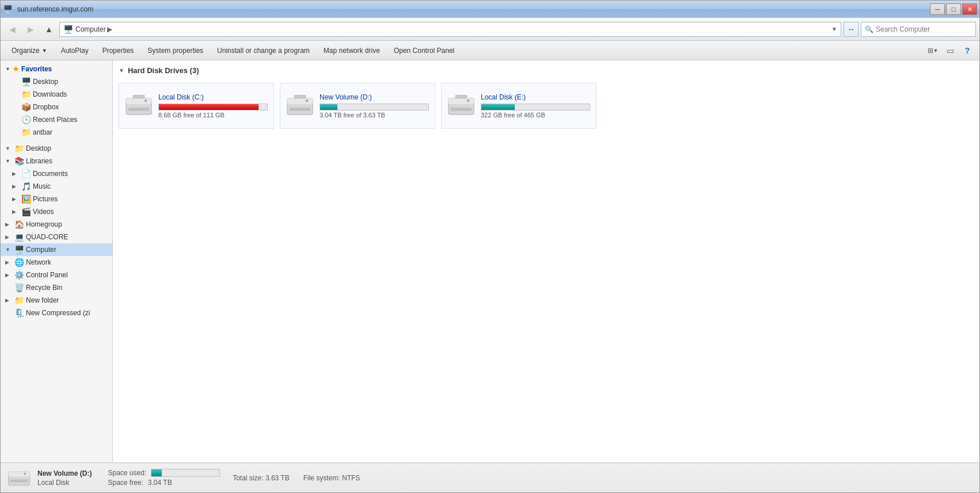 This screenshot has width=980, height=493. Describe the element at coordinates (75, 51) in the screenshot. I see `autoplay-button: AutoPlay` at that location.